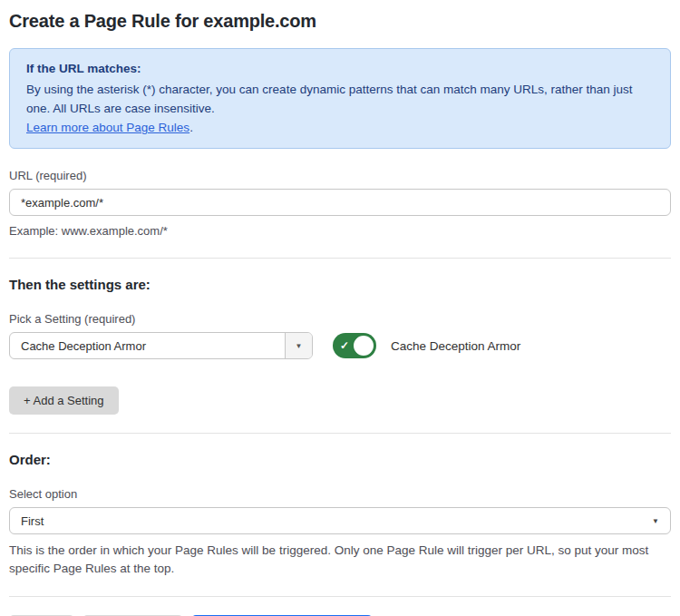 The height and width of the screenshot is (616, 680). I want to click on order-select-label: Select option, so click(340, 494).